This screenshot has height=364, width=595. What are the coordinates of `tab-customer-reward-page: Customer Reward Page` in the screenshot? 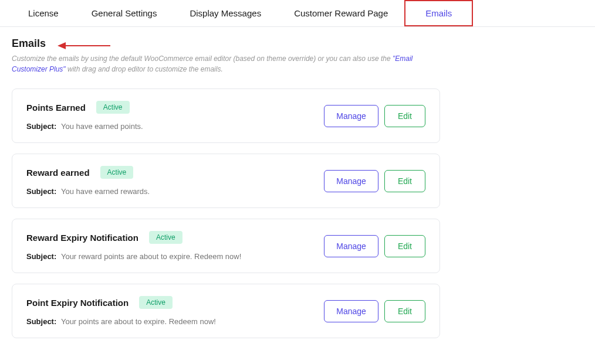 It's located at (341, 13).